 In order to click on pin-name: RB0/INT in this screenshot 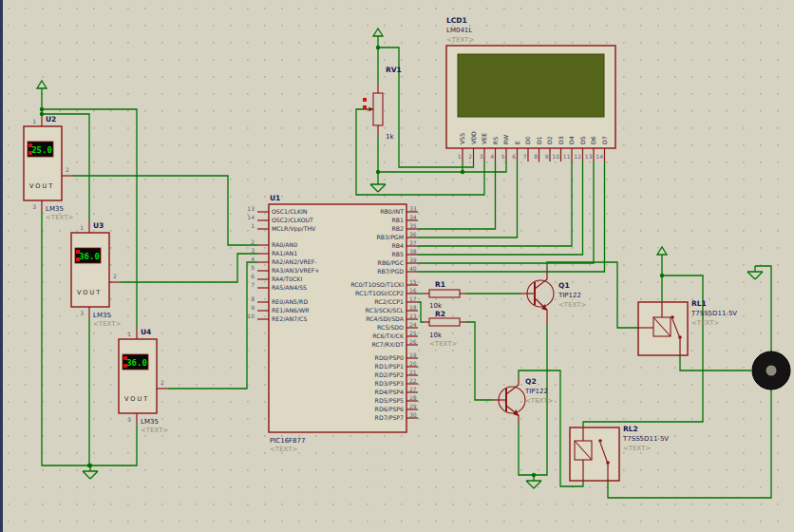, I will do `click(391, 211)`.